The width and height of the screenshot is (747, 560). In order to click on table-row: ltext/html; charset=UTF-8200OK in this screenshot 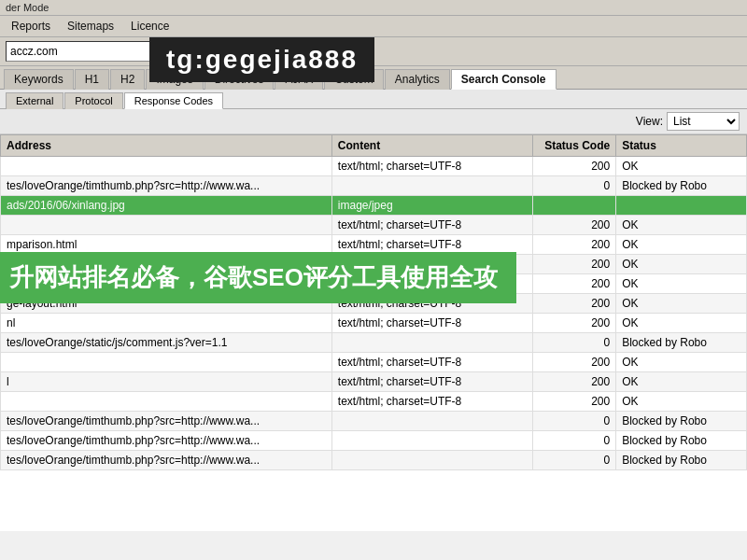, I will do `click(374, 383)`.